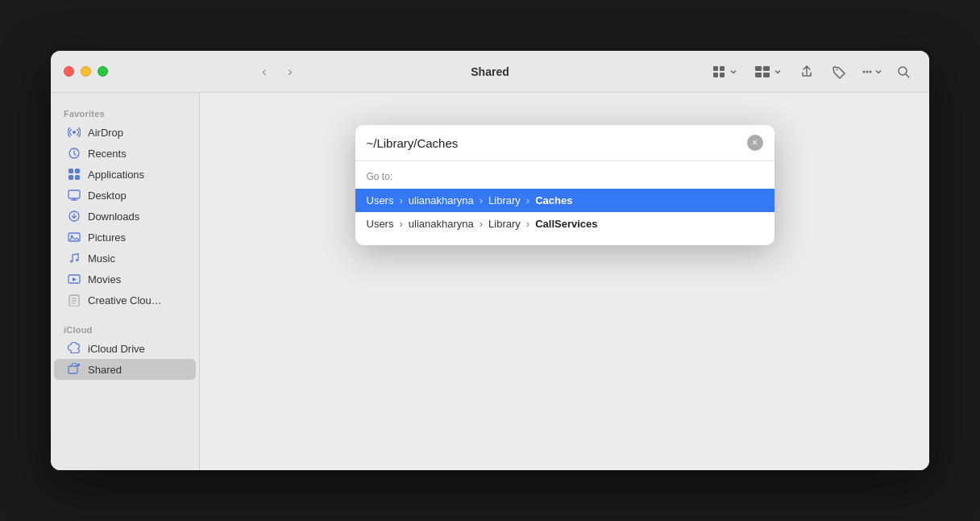 The height and width of the screenshot is (521, 980). I want to click on sidebar-item-recents: Recents, so click(125, 153).